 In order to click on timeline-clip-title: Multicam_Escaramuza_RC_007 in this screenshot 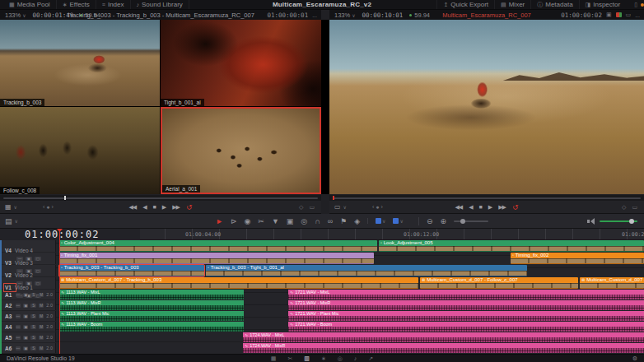, I will do `click(487, 15)`.